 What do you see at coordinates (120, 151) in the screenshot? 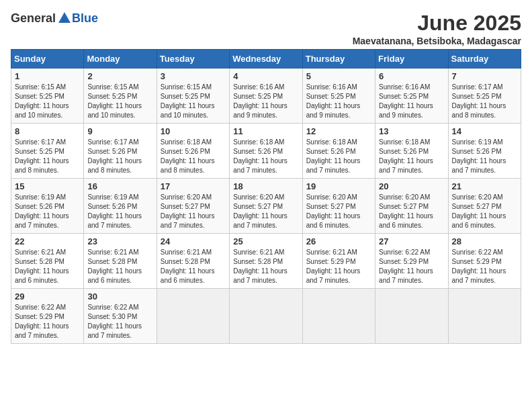
I see `day-cell-9: 9Sunrise: 6:17 AM Sunset: 5:26 PM Daylig…` at bounding box center [120, 151].